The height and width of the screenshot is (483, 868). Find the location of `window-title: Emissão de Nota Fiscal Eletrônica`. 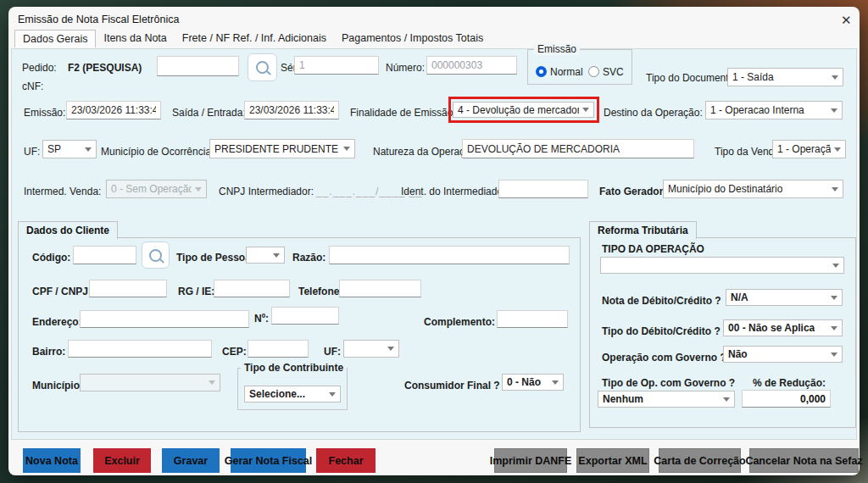

window-title: Emissão de Nota Fiscal Eletrônica is located at coordinates (98, 19).